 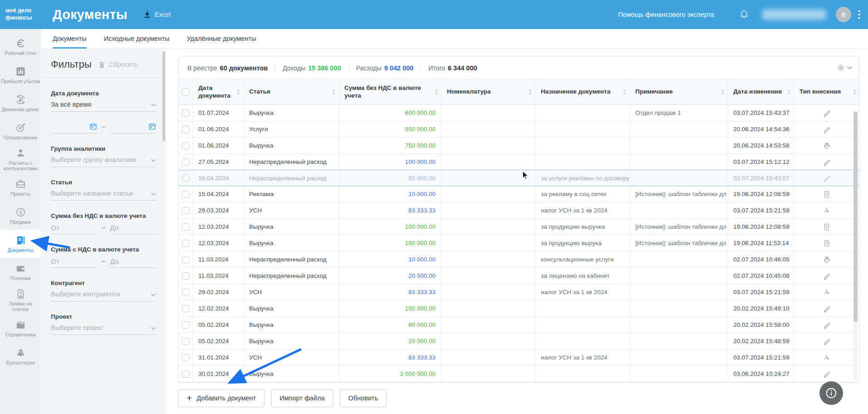 I want to click on table-row: 01.06.2024Выручка750 000.0020.06.2024 14…, so click(x=519, y=146).